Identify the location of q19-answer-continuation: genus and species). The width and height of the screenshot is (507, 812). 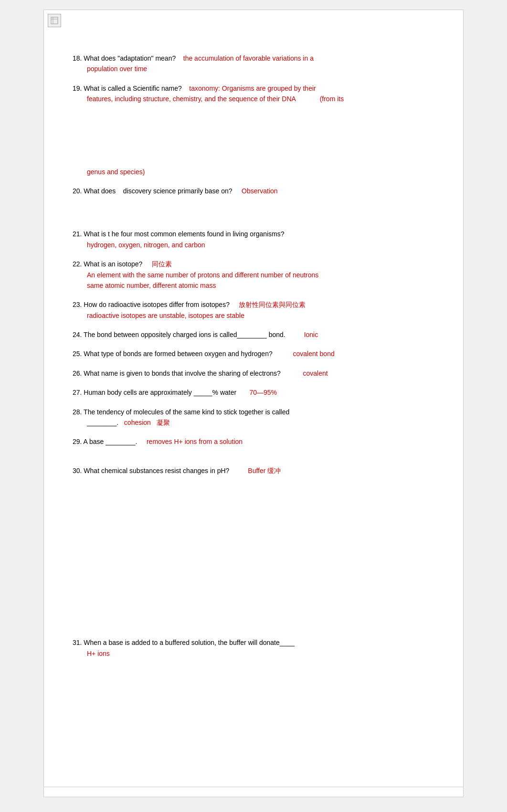
(116, 172).